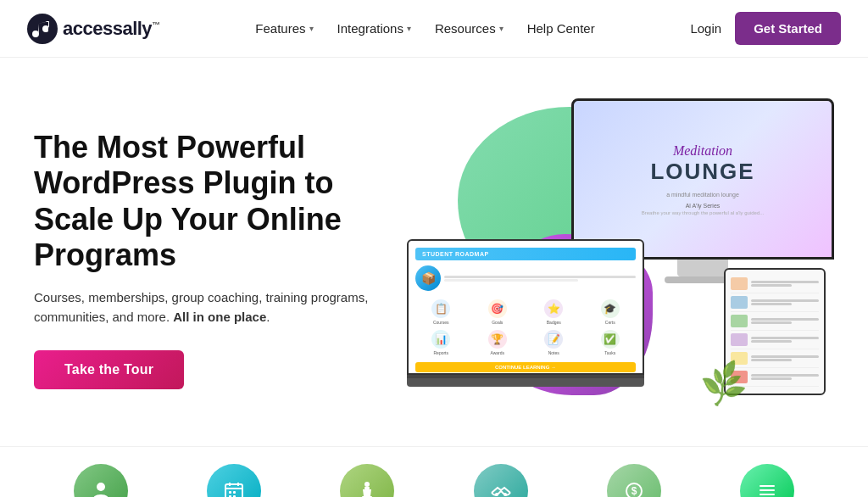  Describe the element at coordinates (501, 480) in the screenshot. I see `handshake-icon` at that location.